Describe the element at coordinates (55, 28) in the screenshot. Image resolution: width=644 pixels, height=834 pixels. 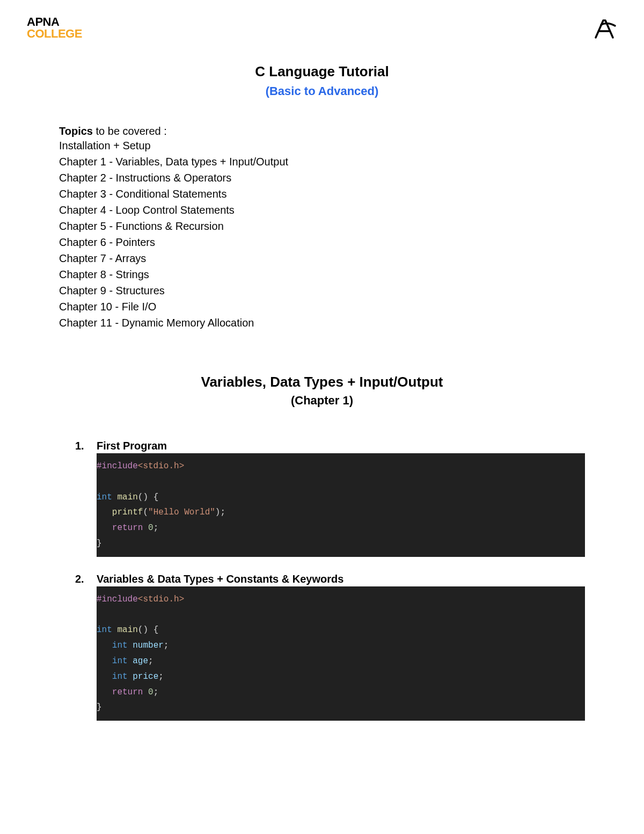
I see `brand-logo: APNA COLLEGE` at that location.